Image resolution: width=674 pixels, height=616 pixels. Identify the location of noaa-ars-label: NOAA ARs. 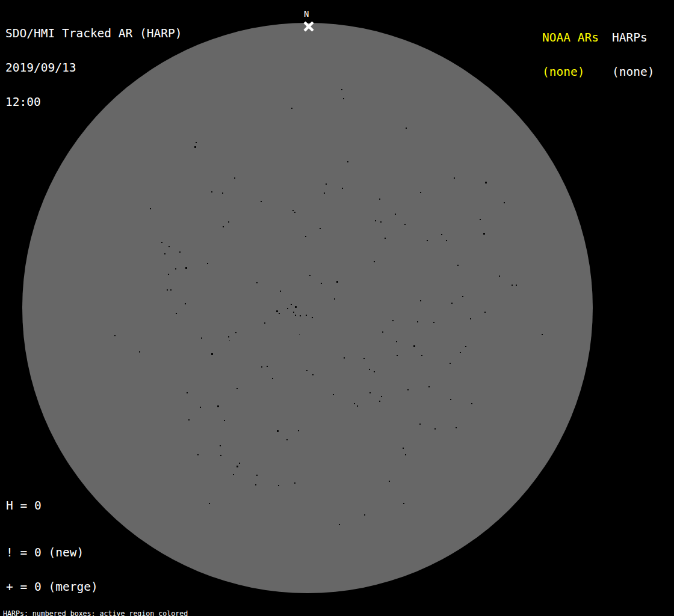
(570, 37).